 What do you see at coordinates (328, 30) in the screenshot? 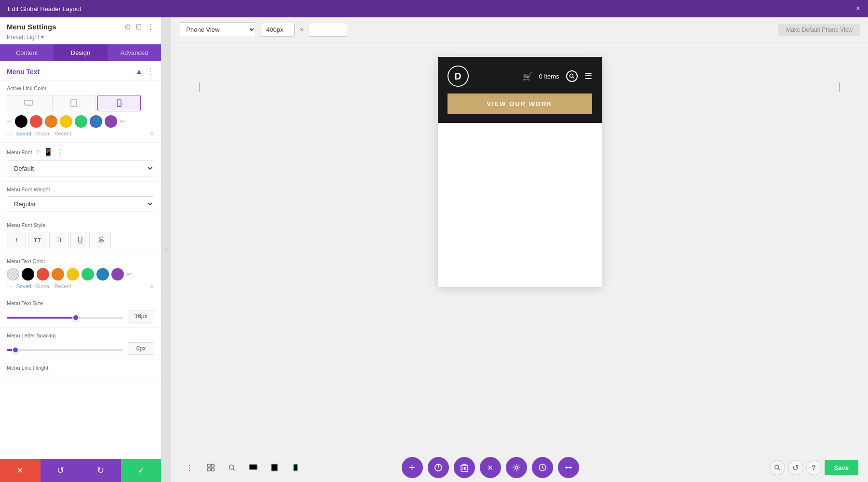
I see `viewport-empty-input` at bounding box center [328, 30].